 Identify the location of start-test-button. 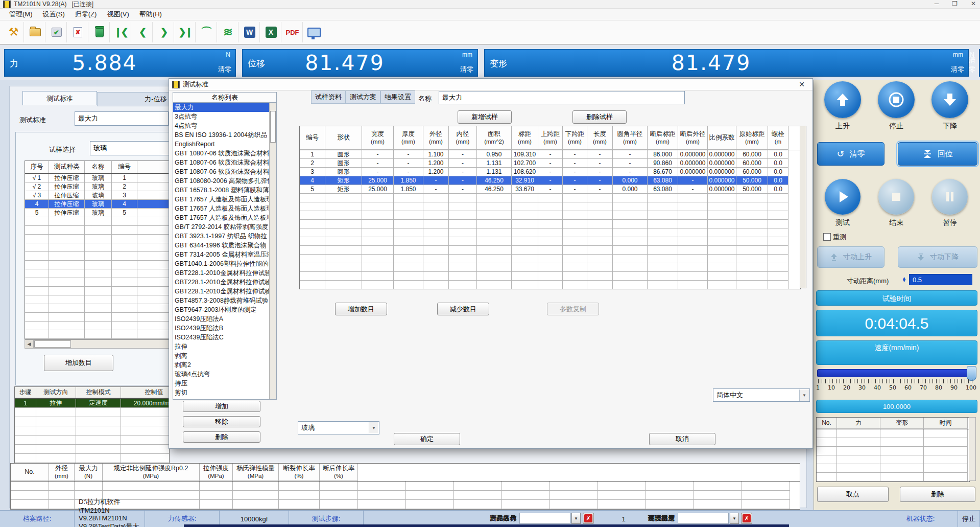
(843, 197).